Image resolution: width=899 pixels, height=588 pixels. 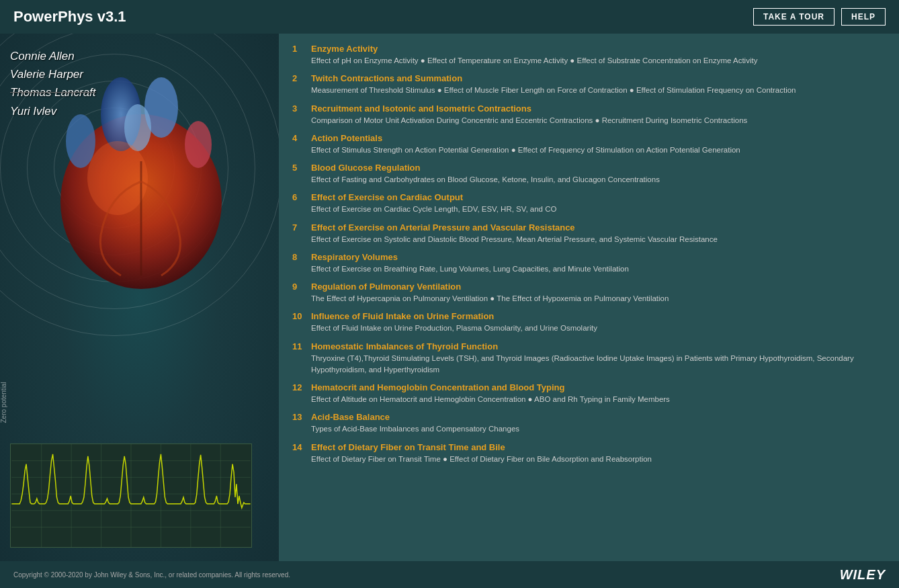 I want to click on topic-number-12: 12, so click(x=300, y=387).